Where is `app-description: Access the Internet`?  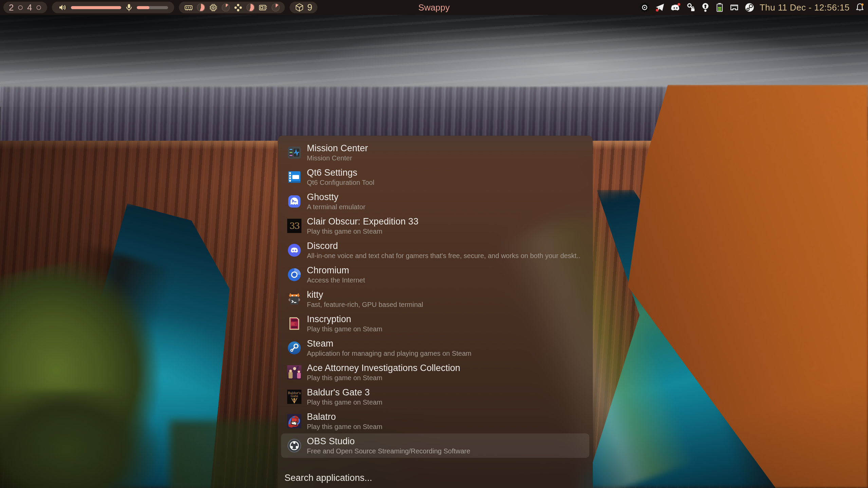 app-description: Access the Internet is located at coordinates (447, 280).